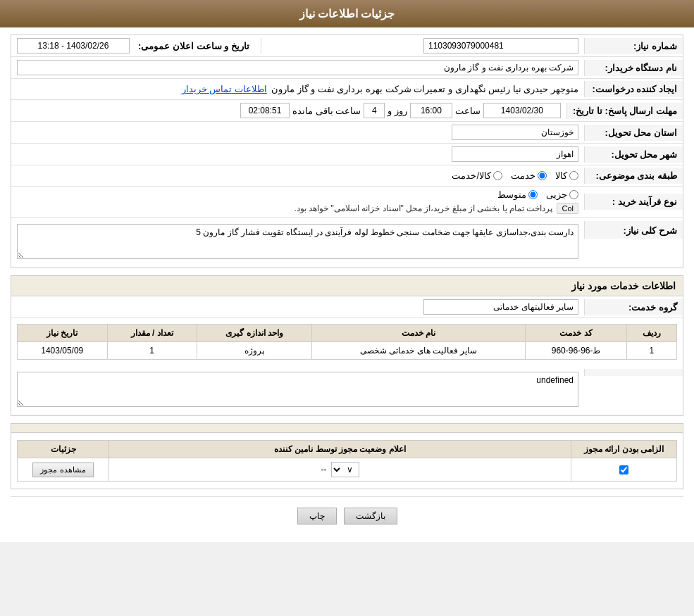  Describe the element at coordinates (347, 111) in the screenshot. I see `reply-deadline-row: مهلت ارسال پاسخ: تا تاریخ: ساعت روز و سا…` at that location.